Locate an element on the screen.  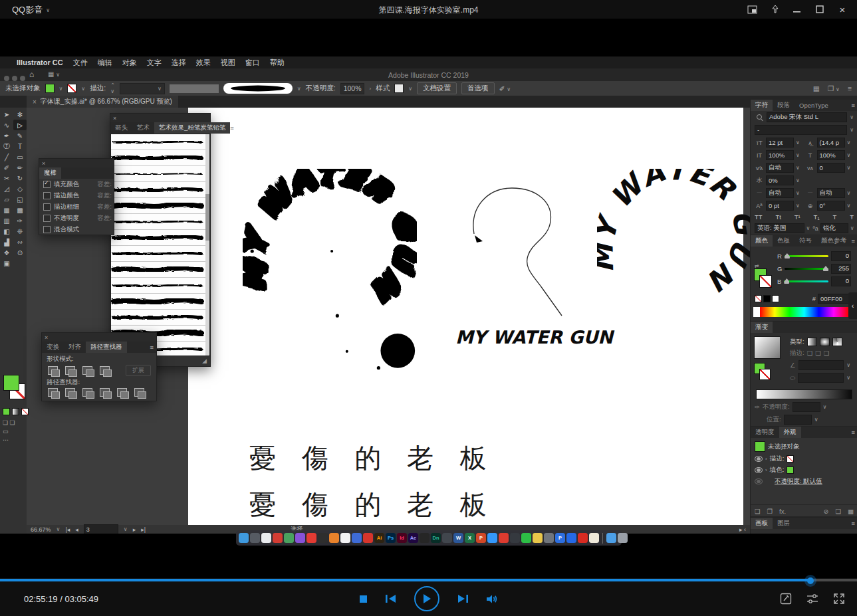
char-style-icon-0: TT is located at coordinates (759, 217).